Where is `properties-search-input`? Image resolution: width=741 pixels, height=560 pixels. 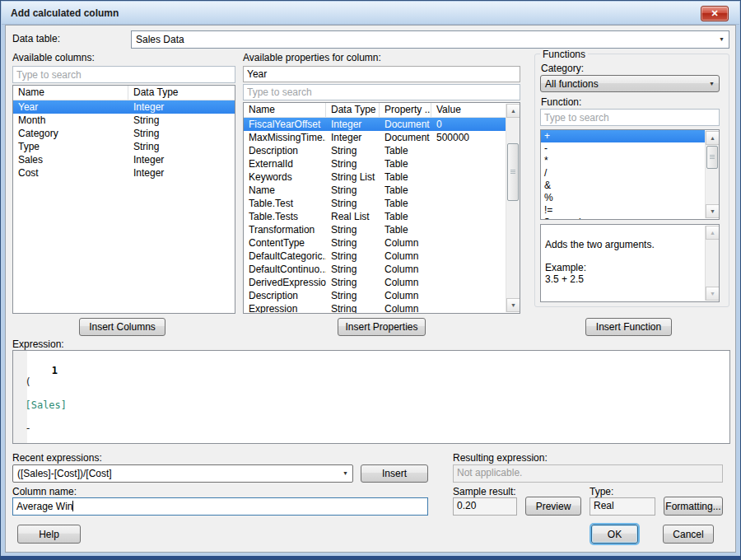
properties-search-input is located at coordinates (382, 92).